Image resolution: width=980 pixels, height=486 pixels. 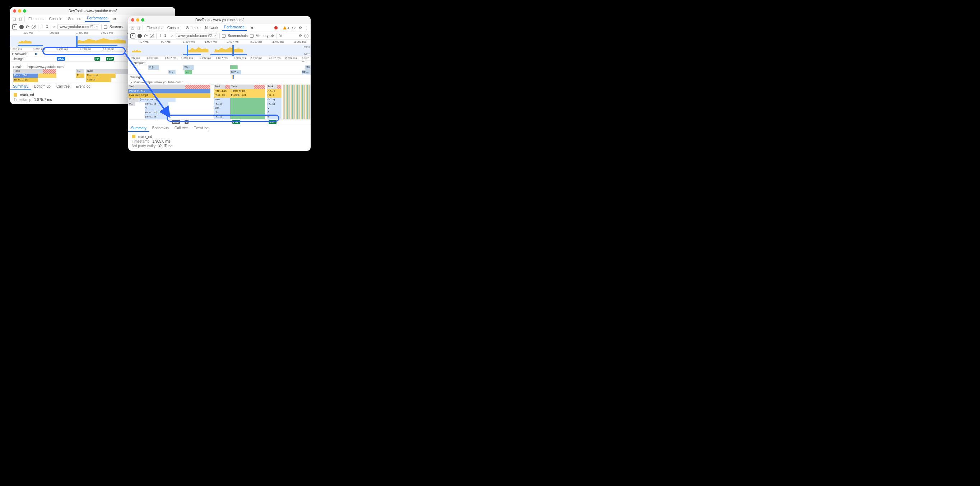 I want to click on network-track: id (... ma... Rot c... l... advi... get.…, so click(x=220, y=70).